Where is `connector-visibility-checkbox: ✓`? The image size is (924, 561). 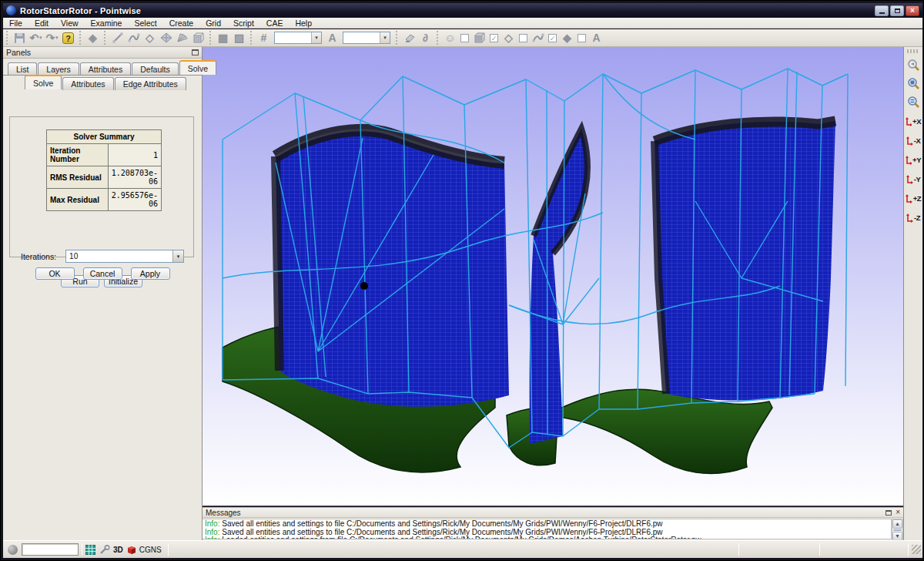
connector-visibility-checkbox: ✓ is located at coordinates (553, 39).